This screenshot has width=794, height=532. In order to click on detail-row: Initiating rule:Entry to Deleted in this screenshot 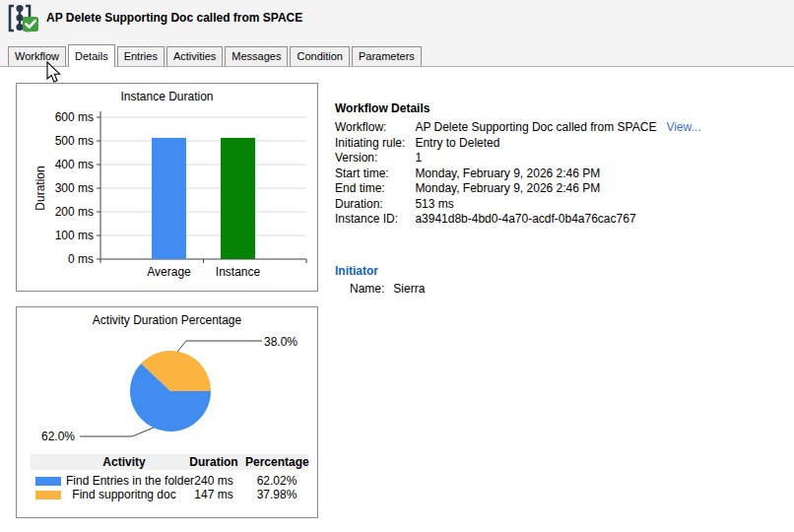, I will do `click(518, 144)`.